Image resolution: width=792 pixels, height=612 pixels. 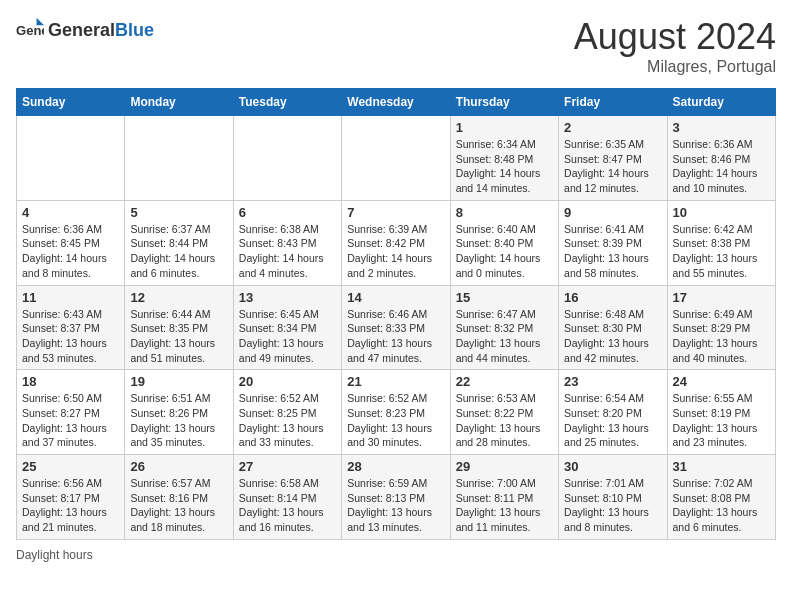 What do you see at coordinates (722, 298) in the screenshot?
I see `day-number: 17` at bounding box center [722, 298].